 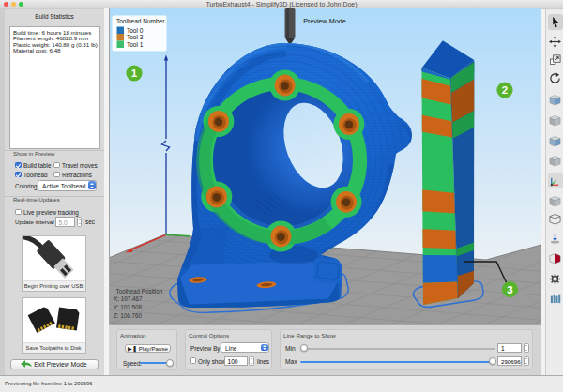 I want to click on svg-text: Y: 103.508, so click(x=128, y=308).